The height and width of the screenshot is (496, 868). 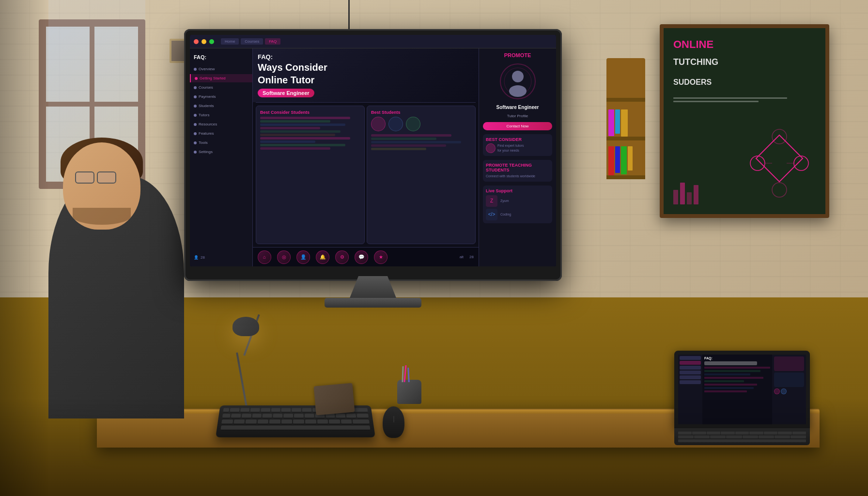 I want to click on sidebar-item-tools: Tools, so click(x=221, y=142).